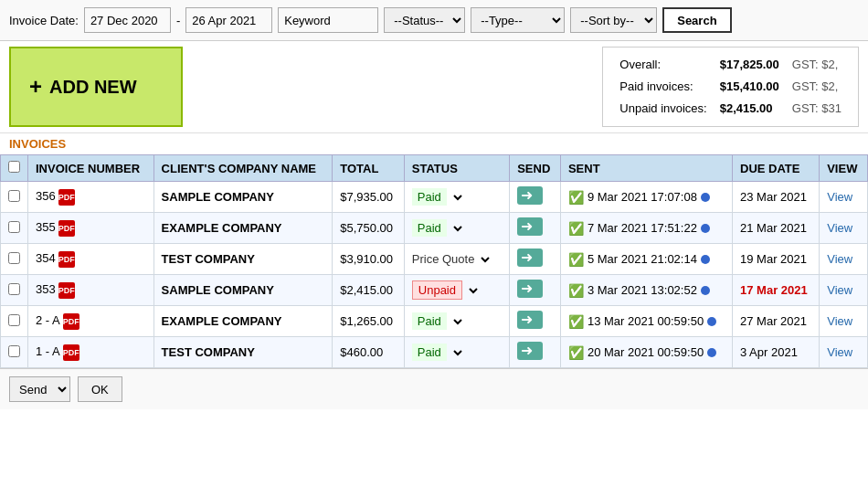 The height and width of the screenshot is (497, 868). Describe the element at coordinates (369, 197) in the screenshot. I see `total-cell: $7,935.00` at that location.